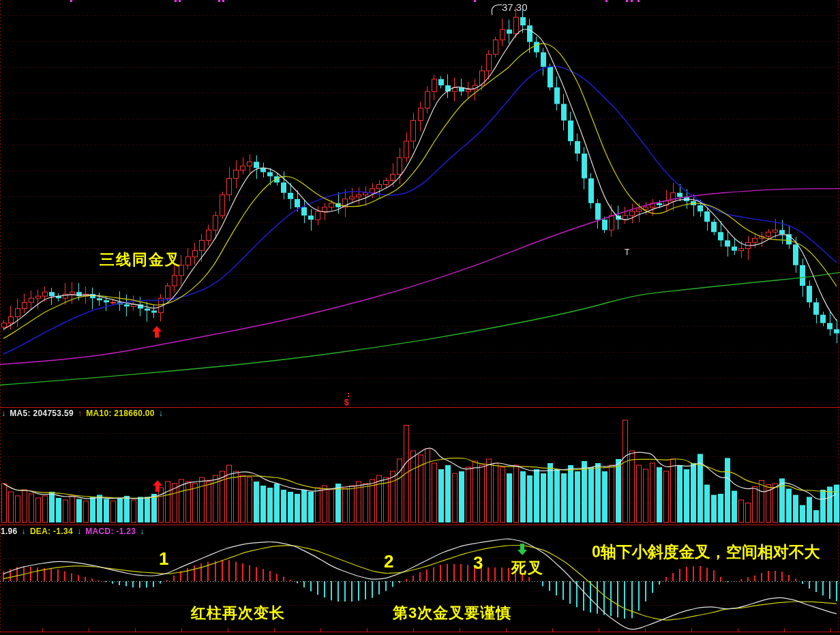 The height and width of the screenshot is (635, 840). Describe the element at coordinates (528, 568) in the screenshot. I see `death-cross-note: 死叉` at that location.